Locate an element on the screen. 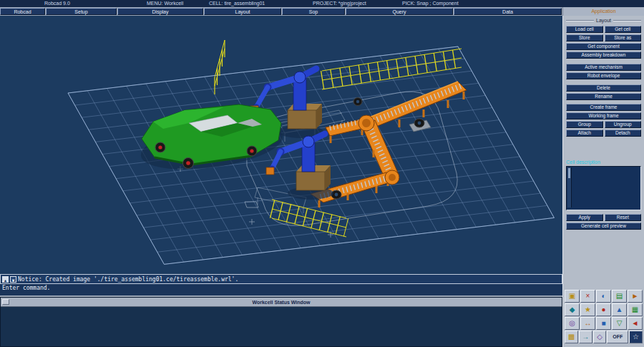 The height and width of the screenshot is (347, 644). get-cell-button: Get cell is located at coordinates (623, 29).